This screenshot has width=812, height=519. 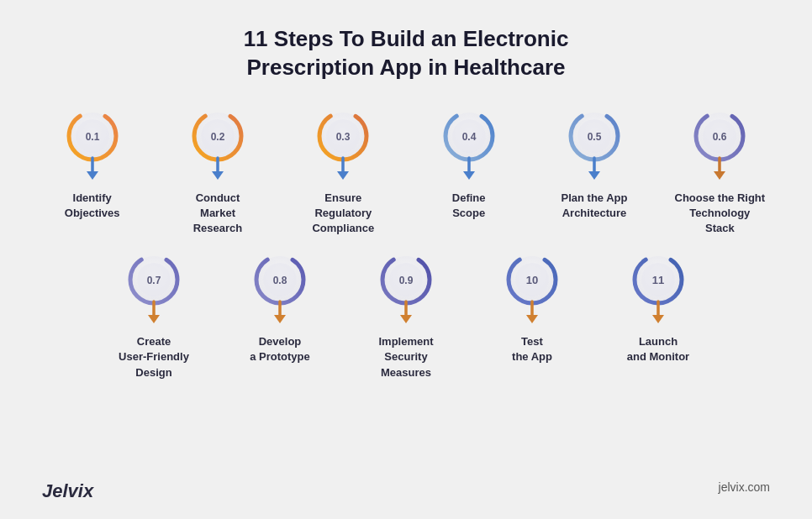 What do you see at coordinates (532, 315) in the screenshot?
I see `step-10: 10 Test the App` at bounding box center [532, 315].